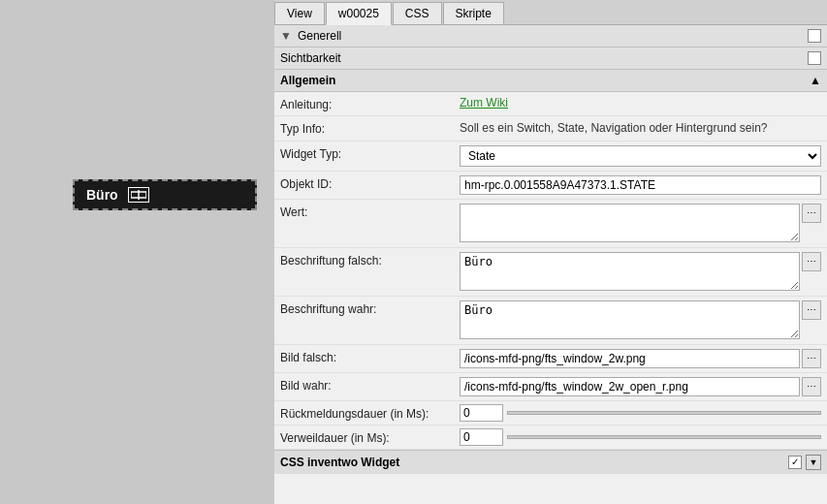  What do you see at coordinates (370, 104) in the screenshot?
I see `anleitung-label: Anleitung:` at bounding box center [370, 104].